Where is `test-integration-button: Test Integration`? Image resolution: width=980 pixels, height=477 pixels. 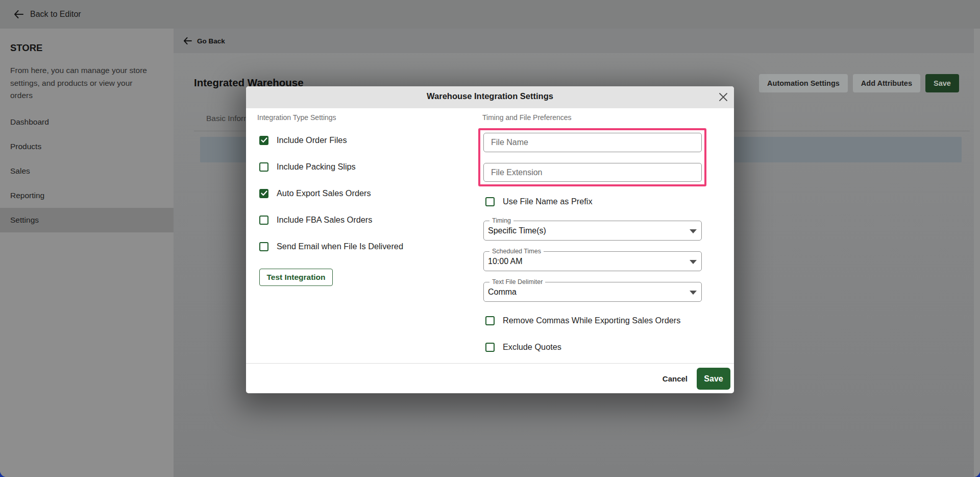 test-integration-button: Test Integration is located at coordinates (296, 277).